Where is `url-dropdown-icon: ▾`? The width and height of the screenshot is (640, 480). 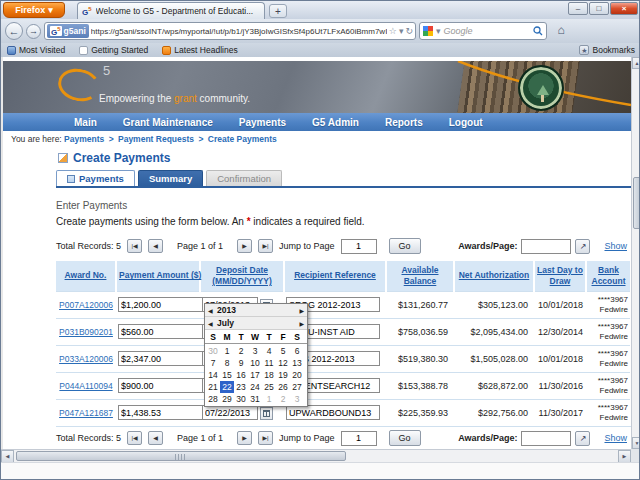 url-dropdown-icon: ▾ is located at coordinates (402, 31).